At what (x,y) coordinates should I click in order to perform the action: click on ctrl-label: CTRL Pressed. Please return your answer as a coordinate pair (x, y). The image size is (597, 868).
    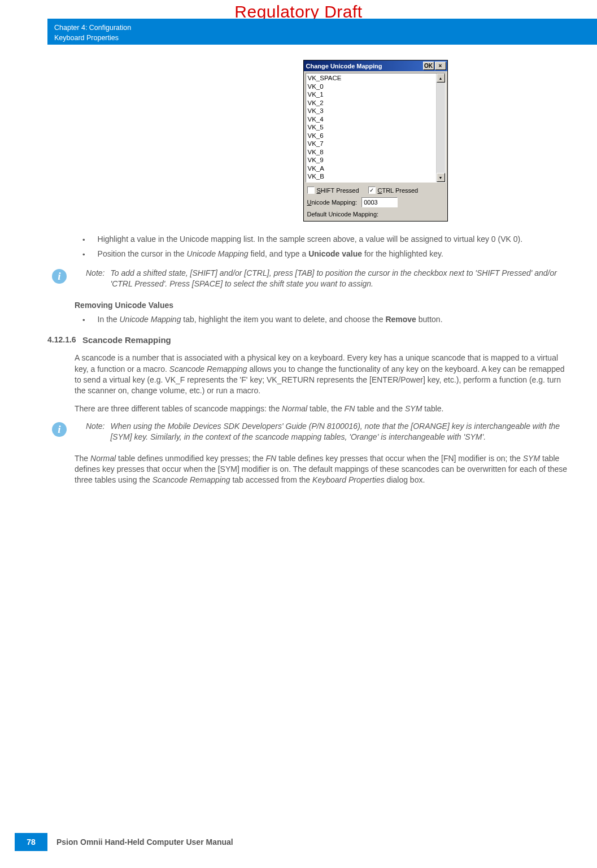
    Looking at the image, I should click on (398, 190).